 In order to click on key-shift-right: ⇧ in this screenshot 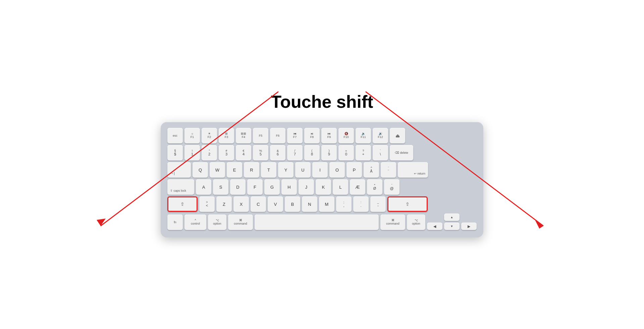, I will do `click(408, 204)`.